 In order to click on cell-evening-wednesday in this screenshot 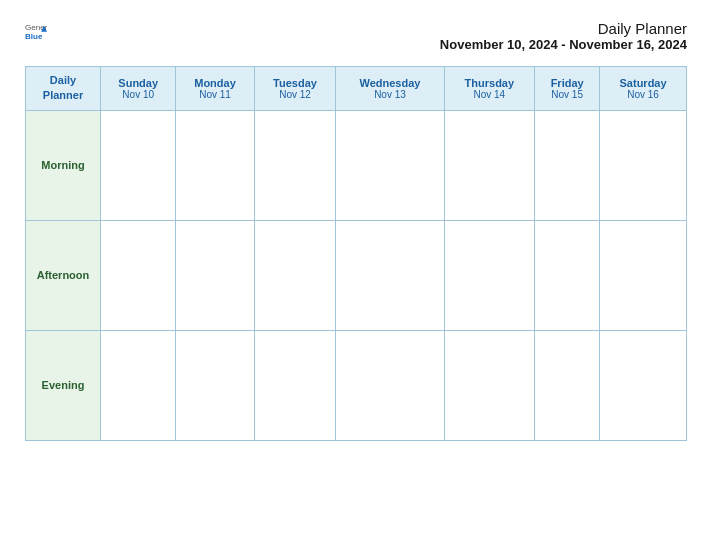, I will do `click(390, 385)`.